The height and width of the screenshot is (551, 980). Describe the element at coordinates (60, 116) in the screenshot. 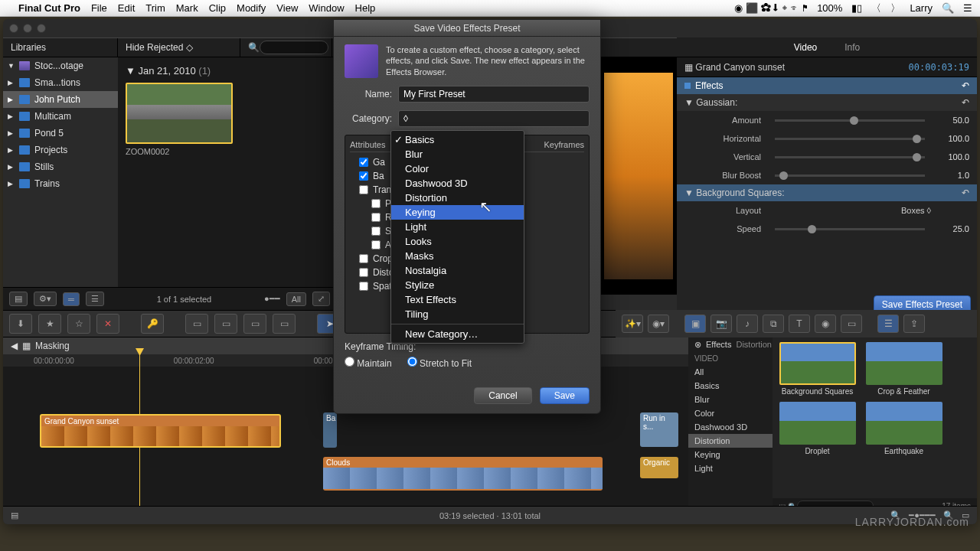

I see `library-item: ▶Multicam` at that location.